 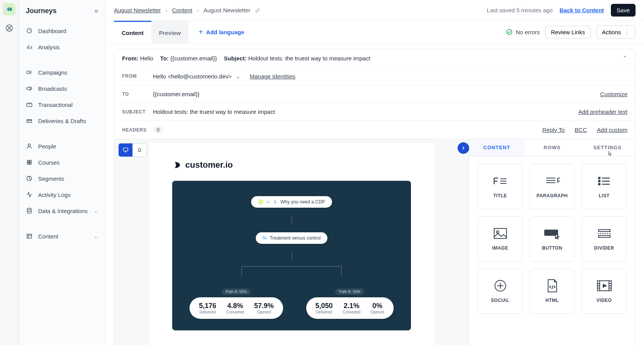 What do you see at coordinates (607, 148) in the screenshot?
I see `rtab-settings: SETTINGS` at bounding box center [607, 148].